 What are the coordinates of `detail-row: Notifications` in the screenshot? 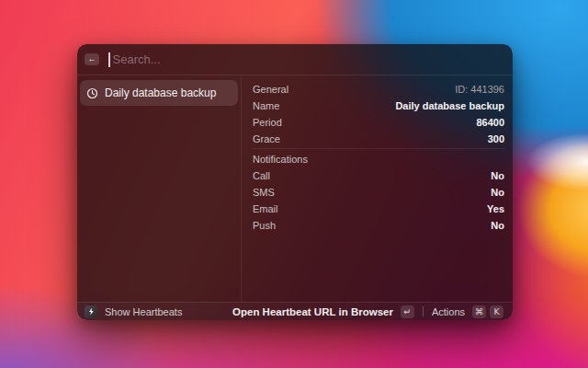 It's located at (379, 159).